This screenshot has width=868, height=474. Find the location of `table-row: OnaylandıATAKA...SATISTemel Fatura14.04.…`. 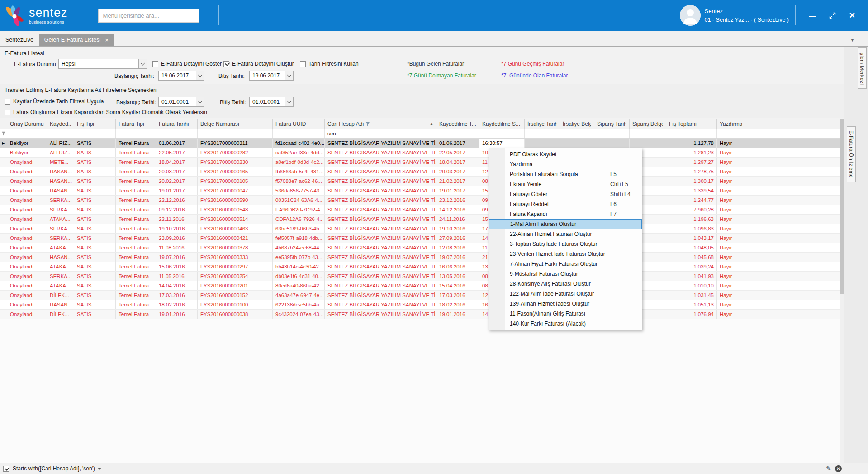

table-row: OnaylandıATAKA...SATISTemel Fatura14.04.… is located at coordinates (420, 286).